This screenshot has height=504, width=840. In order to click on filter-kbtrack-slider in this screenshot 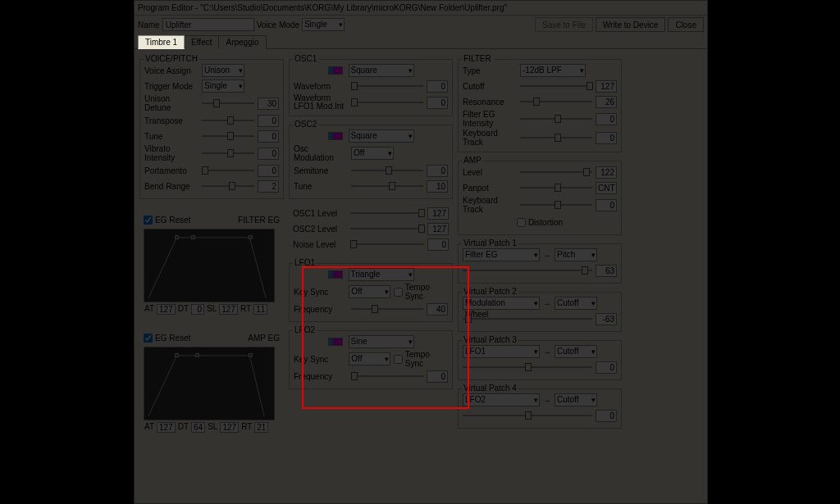, I will do `click(556, 138)`.